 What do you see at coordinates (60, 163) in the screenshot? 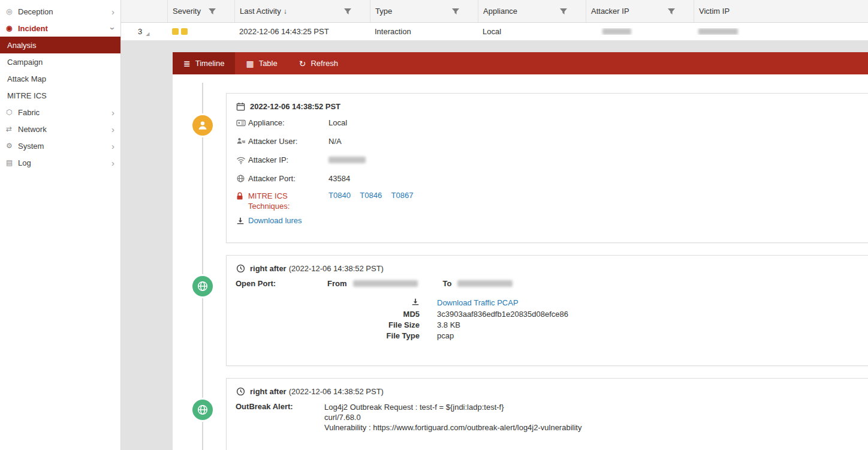
I see `sidebar-item-log: ▤ Log ›` at bounding box center [60, 163].